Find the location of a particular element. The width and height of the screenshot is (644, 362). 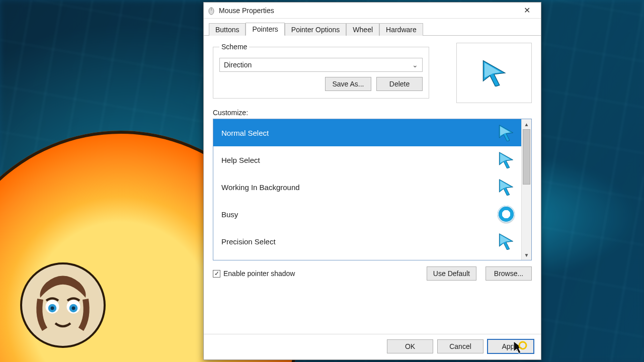

tab-pointer-options: Pointer Options is located at coordinates (316, 29).